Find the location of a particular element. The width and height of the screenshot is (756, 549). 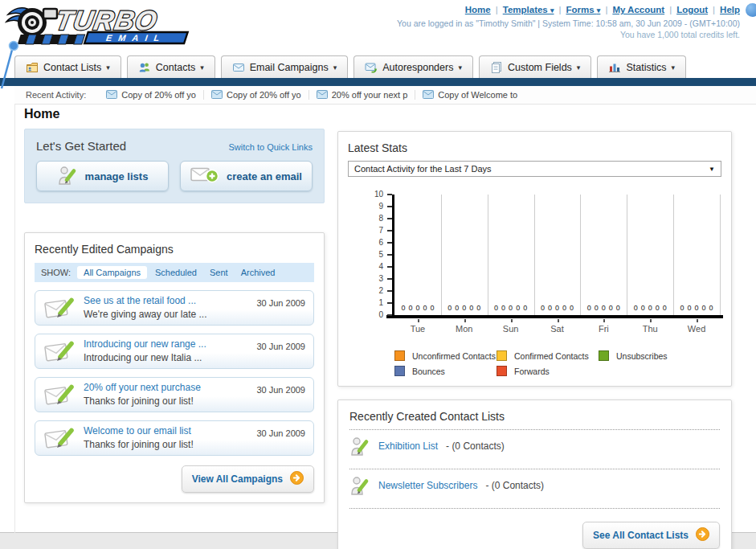

tab-statistics: Statistics▾ is located at coordinates (641, 67).